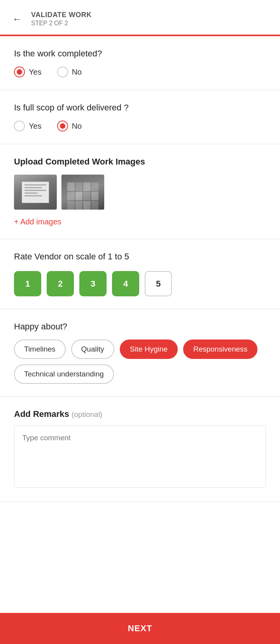 This screenshot has height=644, width=280. I want to click on question2-no-radio, so click(63, 126).